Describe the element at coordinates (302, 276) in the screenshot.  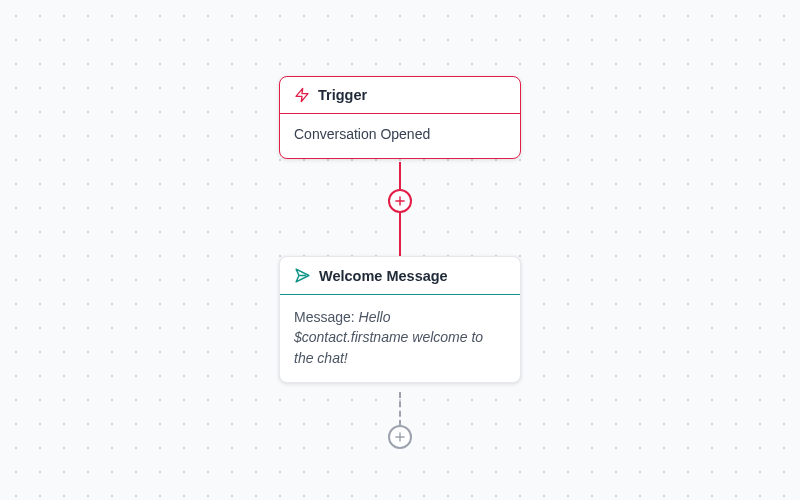
I see `send-icon` at that location.